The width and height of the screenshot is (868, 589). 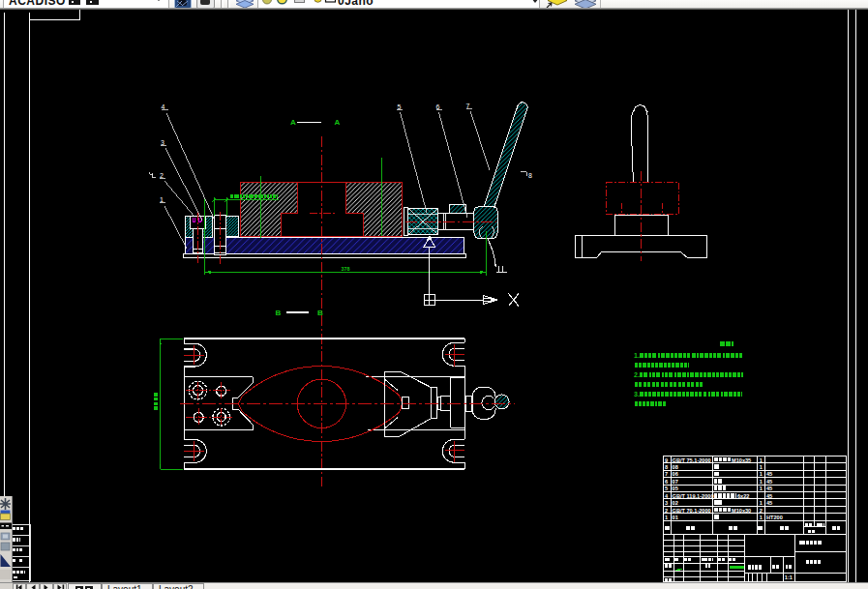 What do you see at coordinates (692, 460) in the screenshot?
I see `svg-text: GB/T 75.1-2000` at bounding box center [692, 460].